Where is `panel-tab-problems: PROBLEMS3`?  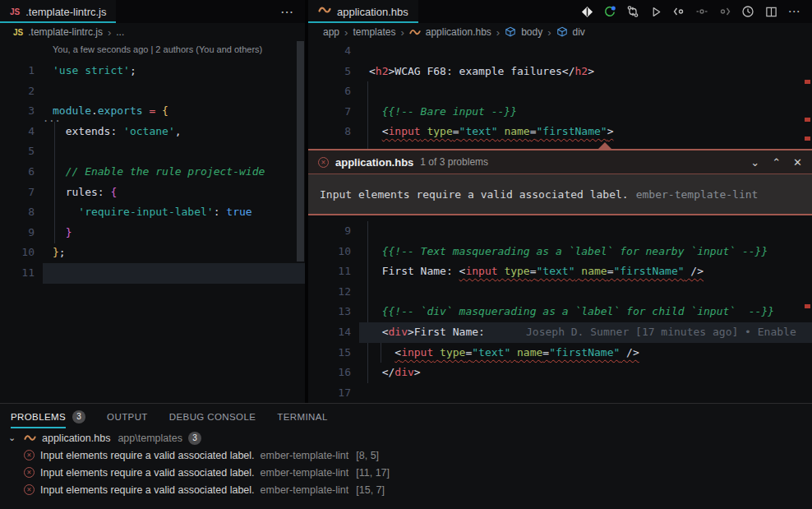
panel-tab-problems: PROBLEMS3 is located at coordinates (48, 416).